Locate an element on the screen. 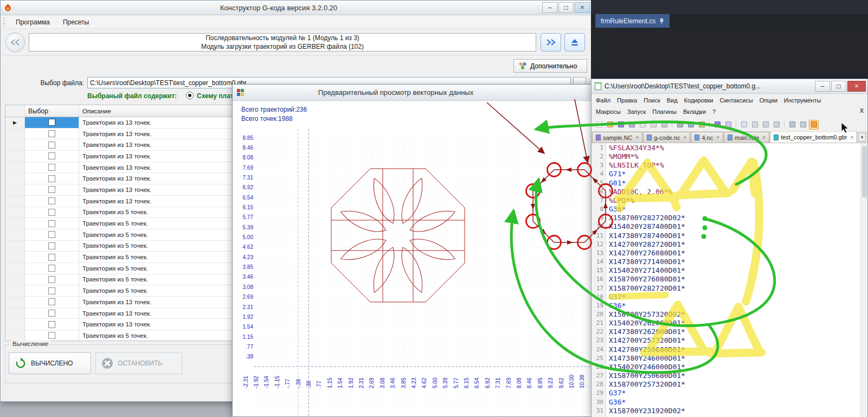 The width and height of the screenshot is (868, 417). menu-item: Макросы is located at coordinates (608, 112).